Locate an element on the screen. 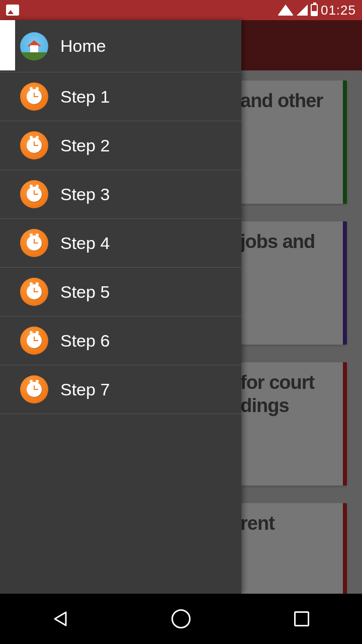 This screenshot has height=644, width=362. status-right: 01:25 is located at coordinates (317, 10).